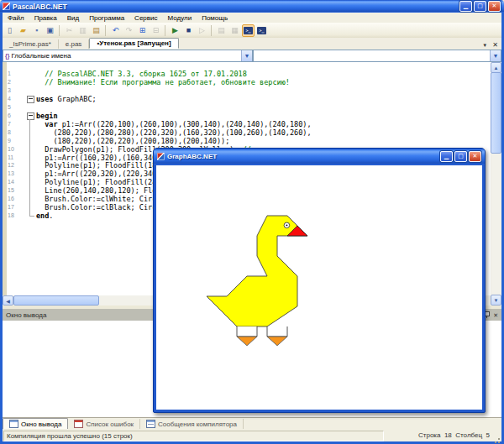  Describe the element at coordinates (101, 174) in the screenshot. I see `code-line: p1:=Arr((220,320),(220,340),` at that location.